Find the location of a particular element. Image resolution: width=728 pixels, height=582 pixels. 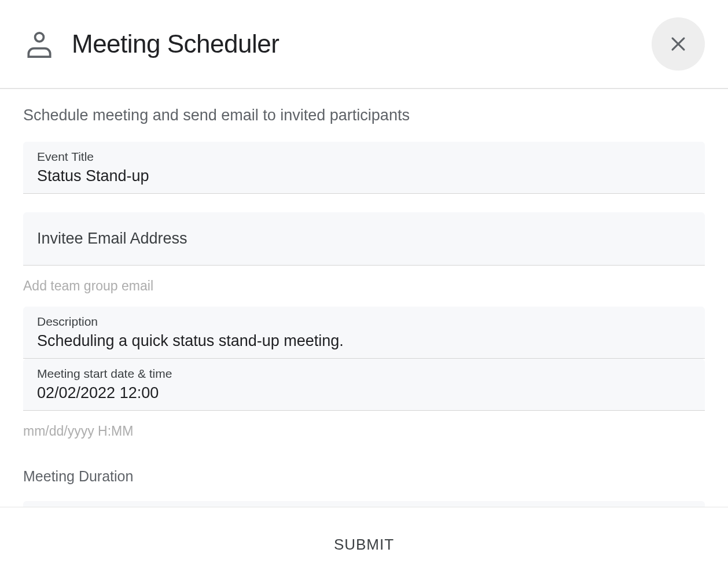

footer: SUBMIT is located at coordinates (364, 544).